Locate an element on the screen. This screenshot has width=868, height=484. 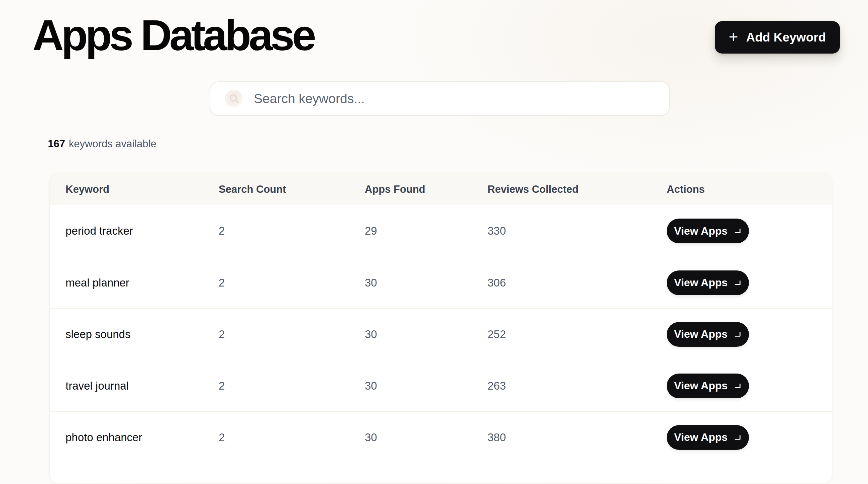
search-section is located at coordinates (539, 98).